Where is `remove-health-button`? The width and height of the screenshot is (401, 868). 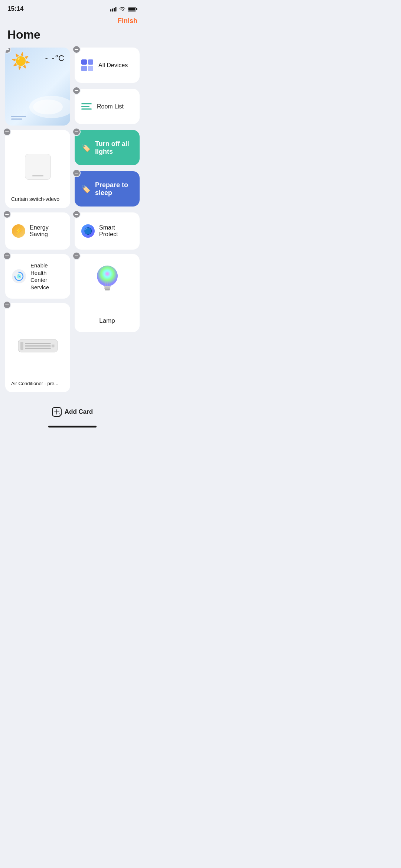
remove-health-button is located at coordinates (7, 256).